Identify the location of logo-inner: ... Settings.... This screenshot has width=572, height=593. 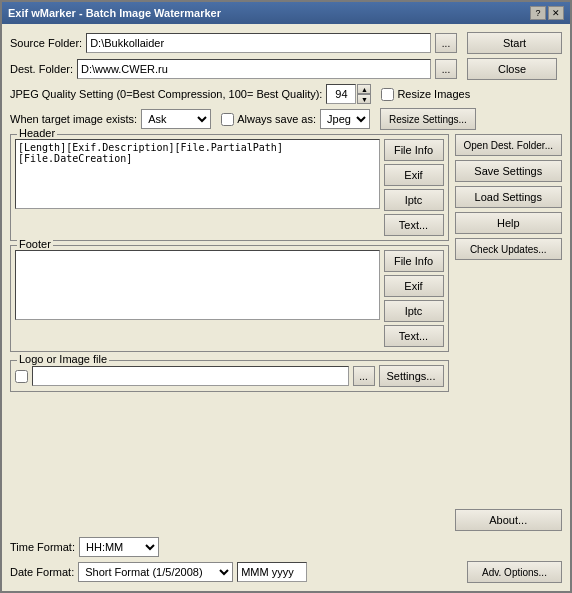
(230, 376).